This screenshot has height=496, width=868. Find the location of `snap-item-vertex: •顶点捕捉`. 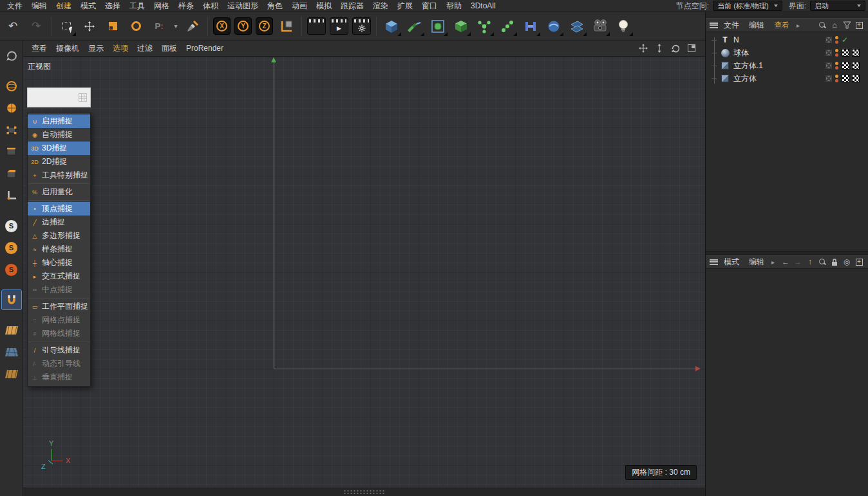

snap-item-vertex: •顶点捕捉 is located at coordinates (59, 208).